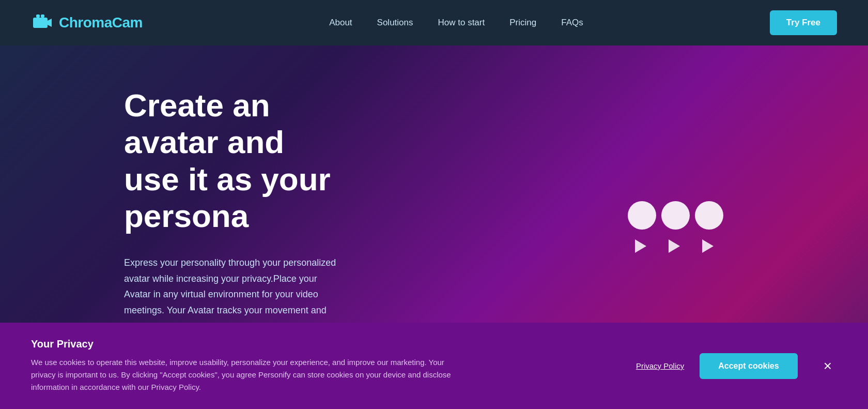 This screenshot has width=868, height=409. Describe the element at coordinates (395, 23) in the screenshot. I see `nav-solutions: Solutions` at that location.